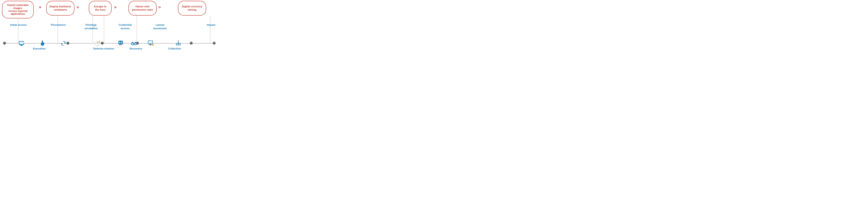 This screenshot has height=206, width=868. I want to click on cat-impact: Impact, so click(211, 25).